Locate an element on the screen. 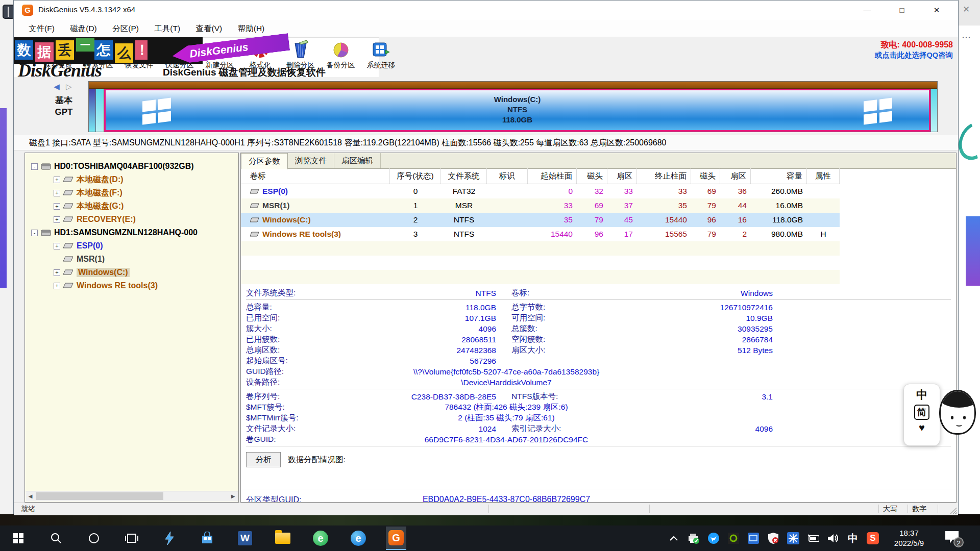 Image resolution: width=980 pixels, height=551 pixels. app-word: W is located at coordinates (245, 538).